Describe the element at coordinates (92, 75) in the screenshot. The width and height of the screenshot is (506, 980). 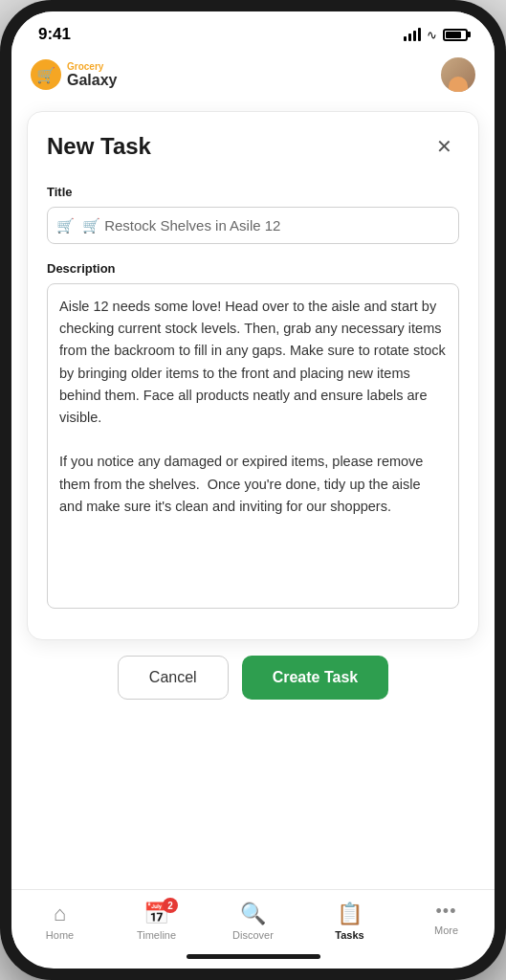
I see `logo-text: Grocery Galaxy` at that location.